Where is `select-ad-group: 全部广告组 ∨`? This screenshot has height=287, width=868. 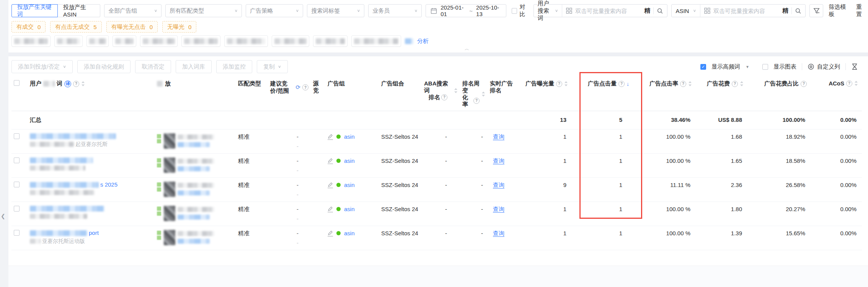 select-ad-group: 全部广告组 ∨ is located at coordinates (133, 11).